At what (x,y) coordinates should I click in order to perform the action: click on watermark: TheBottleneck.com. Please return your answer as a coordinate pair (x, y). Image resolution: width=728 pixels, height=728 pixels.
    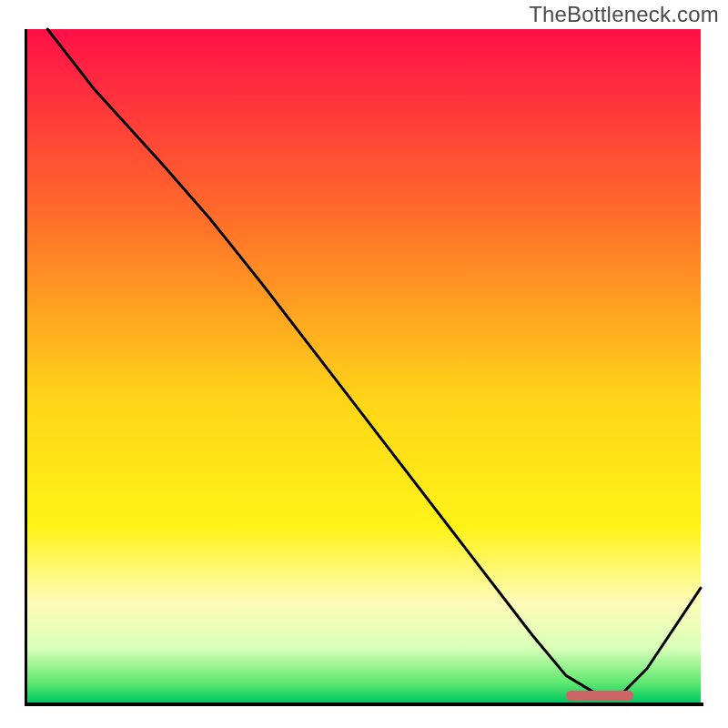
    Looking at the image, I should click on (624, 15).